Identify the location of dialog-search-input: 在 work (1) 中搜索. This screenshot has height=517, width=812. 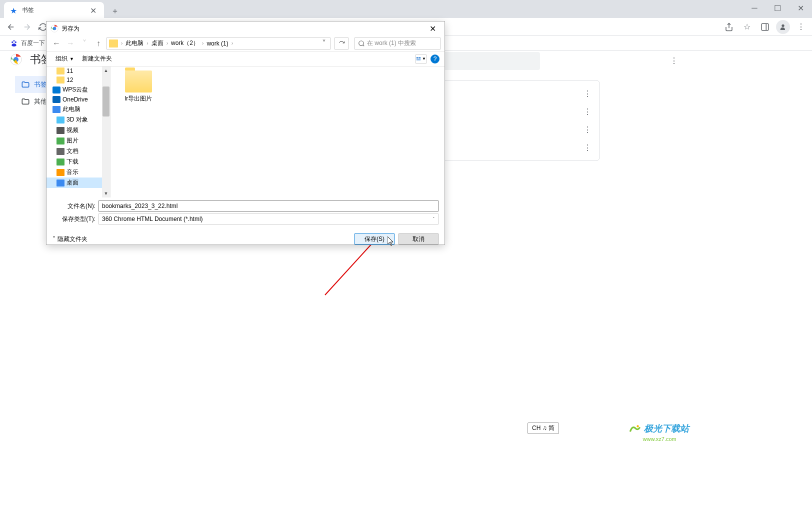
(398, 44).